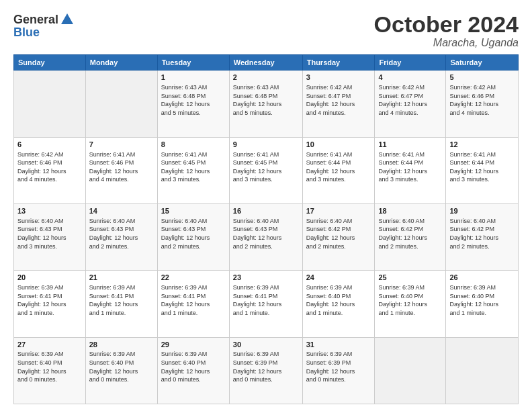 The width and height of the screenshot is (532, 411). Describe the element at coordinates (266, 63) in the screenshot. I see `weekday-header-row: SundayMondayTuesdayWednesdayThursdayFrid…` at that location.